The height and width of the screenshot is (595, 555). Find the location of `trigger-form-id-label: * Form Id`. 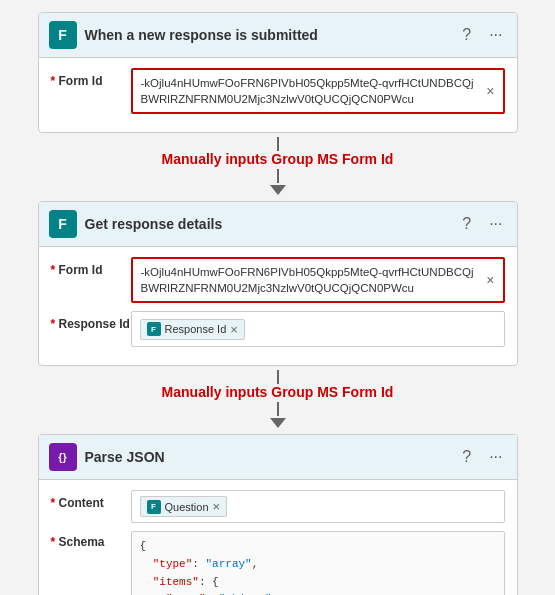

trigger-form-id-label: * Form Id is located at coordinates (91, 78).